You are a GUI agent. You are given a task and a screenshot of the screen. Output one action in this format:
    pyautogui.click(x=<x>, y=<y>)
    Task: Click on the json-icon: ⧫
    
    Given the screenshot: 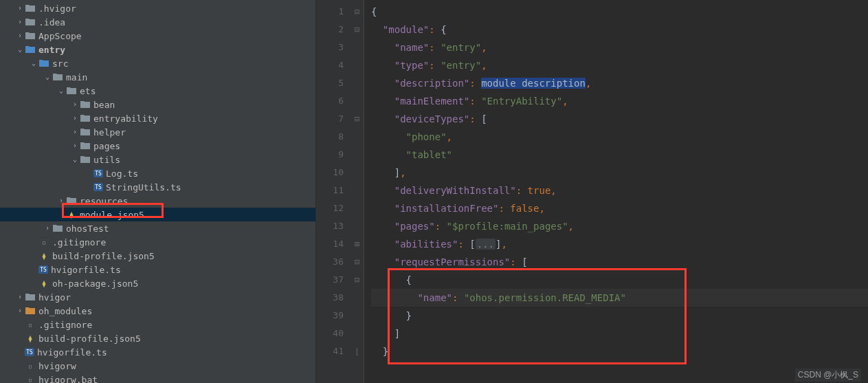 What is the action you would take?
    pyautogui.click(x=71, y=215)
    